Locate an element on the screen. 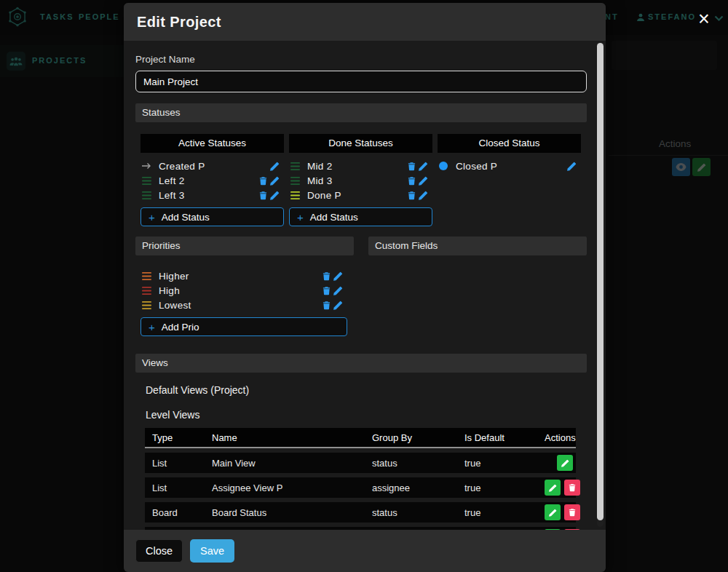 The image size is (728, 572). add-priority-label: Add Prio is located at coordinates (181, 327).